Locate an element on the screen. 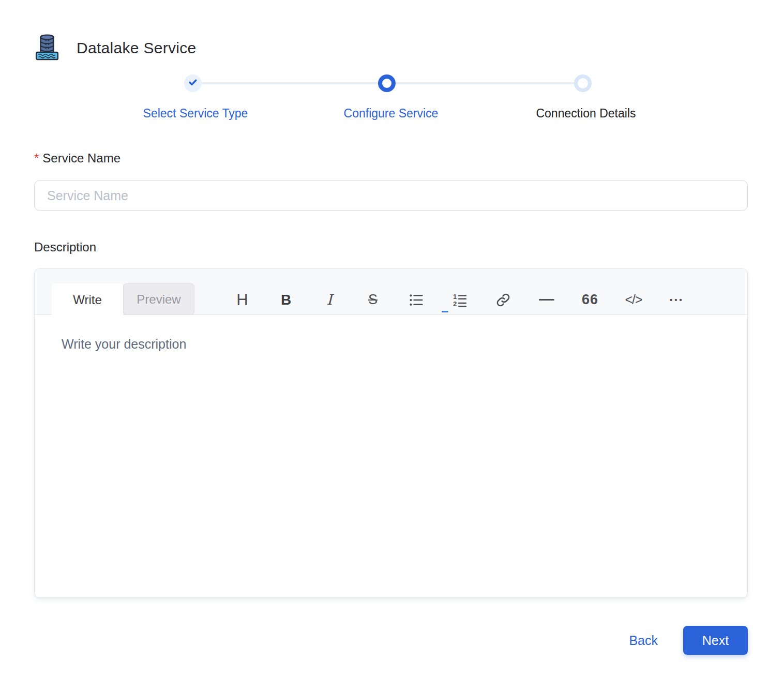 This screenshot has height=690, width=784. heading-icon: H is located at coordinates (243, 300).